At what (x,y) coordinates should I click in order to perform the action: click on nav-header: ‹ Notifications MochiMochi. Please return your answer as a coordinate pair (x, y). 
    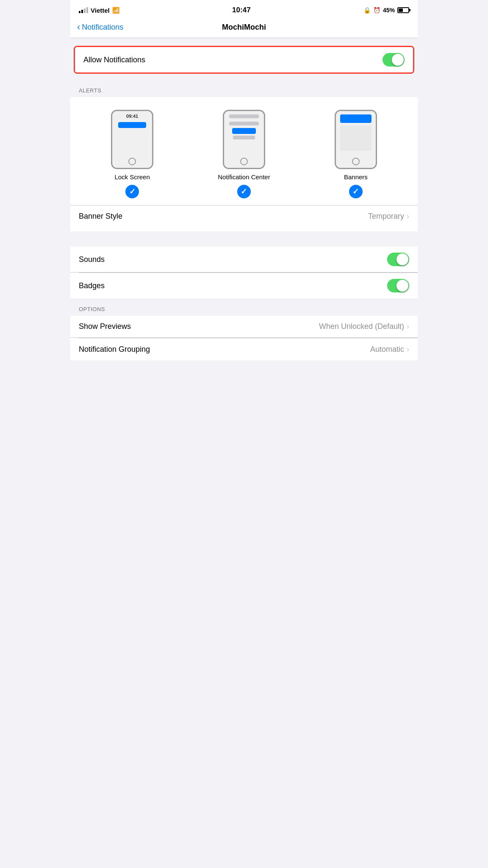
    Looking at the image, I should click on (244, 28).